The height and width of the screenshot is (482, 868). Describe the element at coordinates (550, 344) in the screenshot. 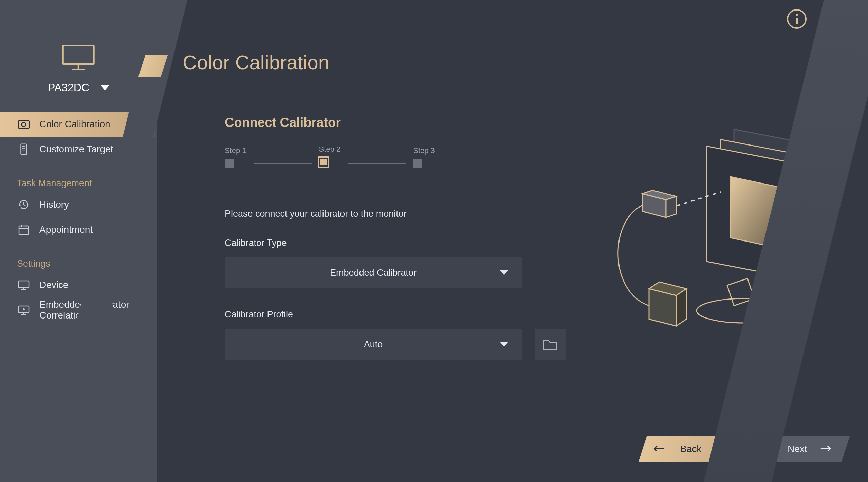

I see `folder-icon` at that location.